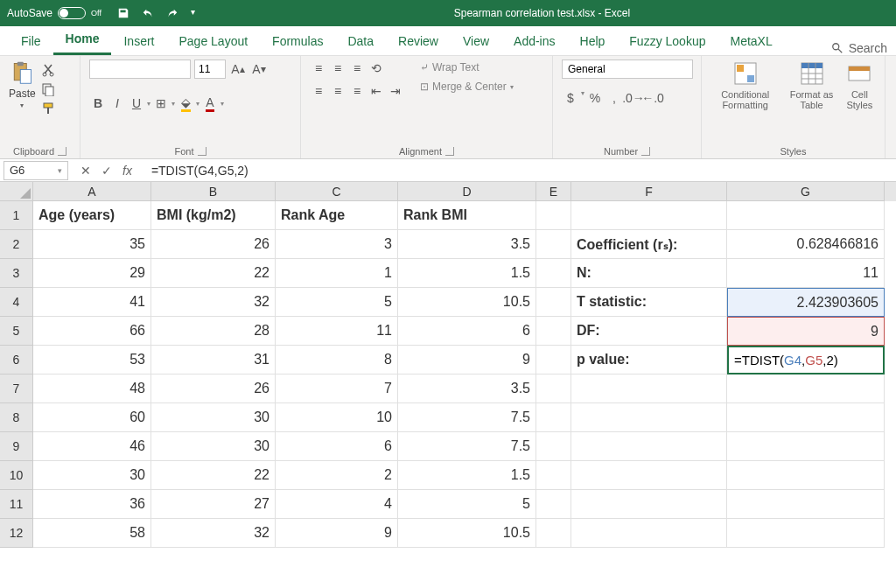 The width and height of the screenshot is (896, 588). Describe the element at coordinates (570, 98) in the screenshot. I see `accounting-format-icon: $` at that location.